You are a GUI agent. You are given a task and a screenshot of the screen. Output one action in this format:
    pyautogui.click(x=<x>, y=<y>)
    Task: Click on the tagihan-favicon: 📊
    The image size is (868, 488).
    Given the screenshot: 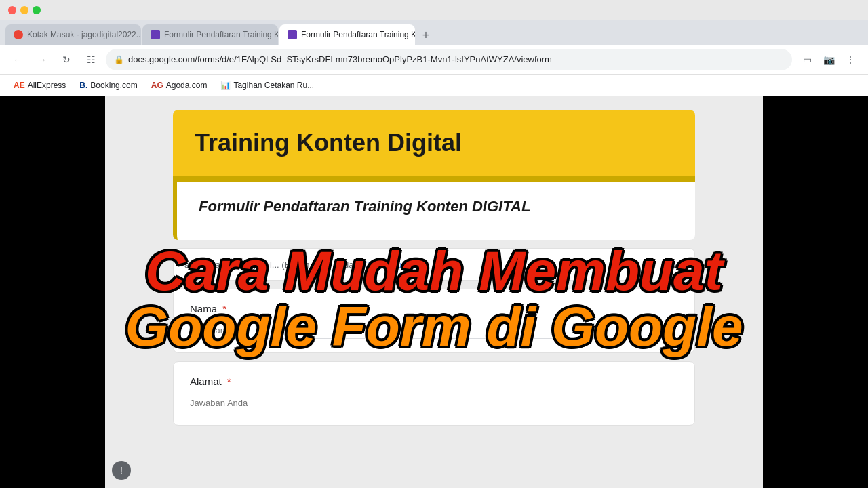 What is the action you would take?
    pyautogui.click(x=225, y=85)
    